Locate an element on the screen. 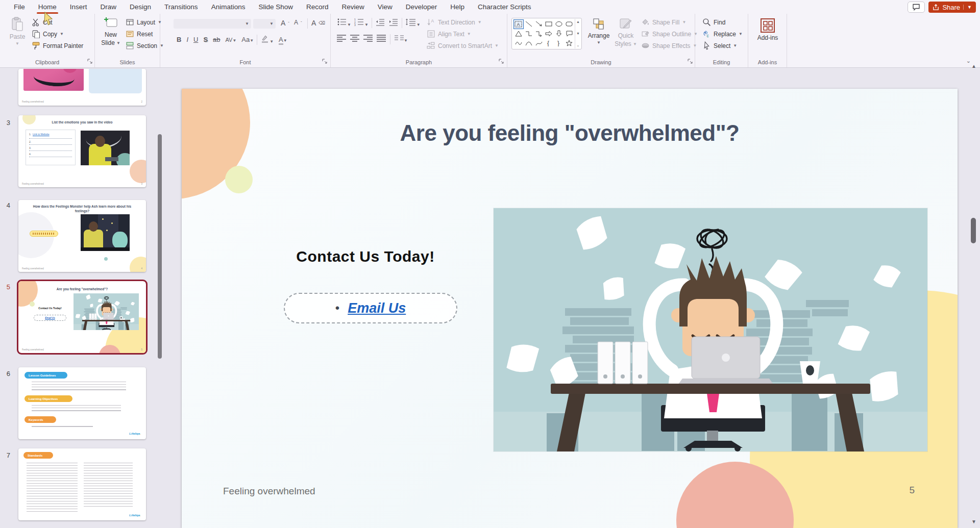 Image resolution: width=980 pixels, height=528 pixels. numbering-button: 123▼ is located at coordinates (361, 23).